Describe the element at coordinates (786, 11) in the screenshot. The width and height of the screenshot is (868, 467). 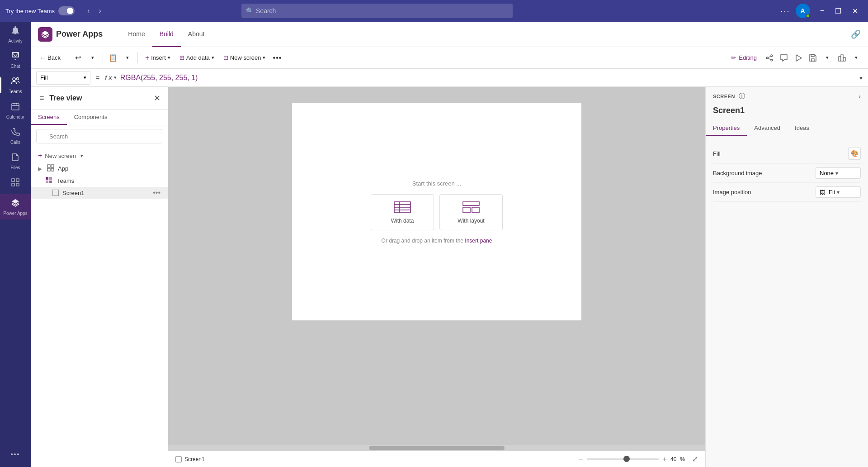
I see `titlebar-more-button: ···` at that location.